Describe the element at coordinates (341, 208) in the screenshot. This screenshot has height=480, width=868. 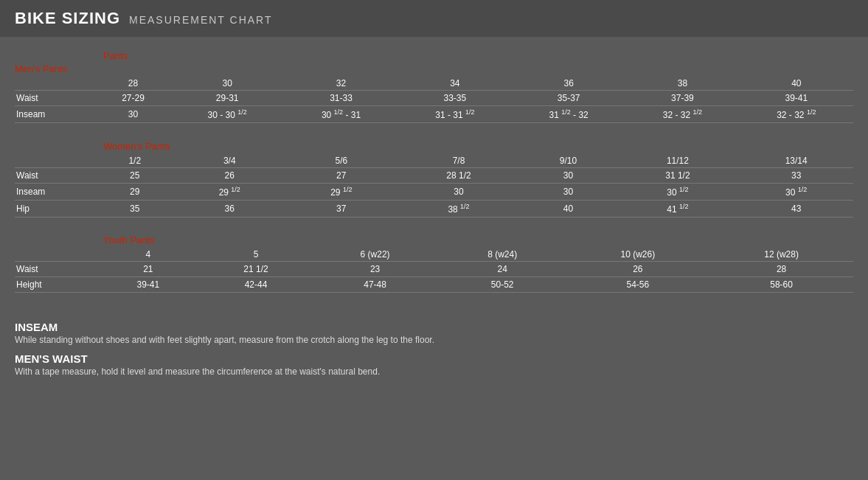
I see `womens-hip-56: 37` at that location.